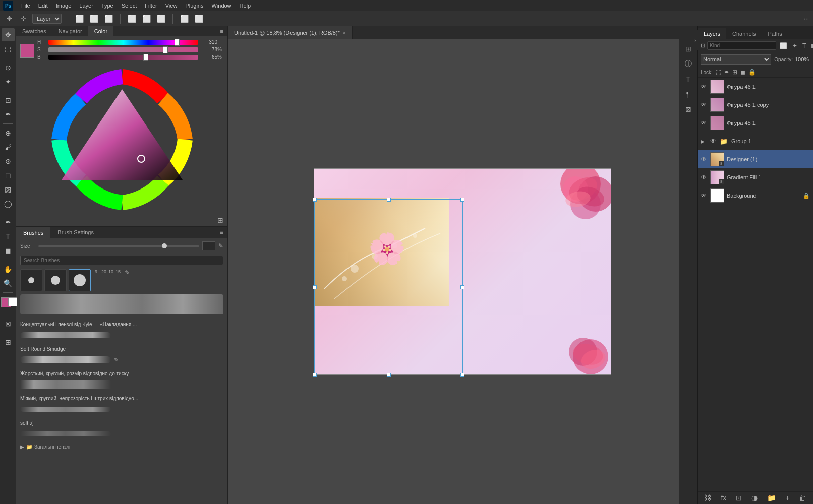 This screenshot has height=504, width=813. Describe the element at coordinates (127, 280) in the screenshot. I see `brush-add-btn: ✎` at that location.